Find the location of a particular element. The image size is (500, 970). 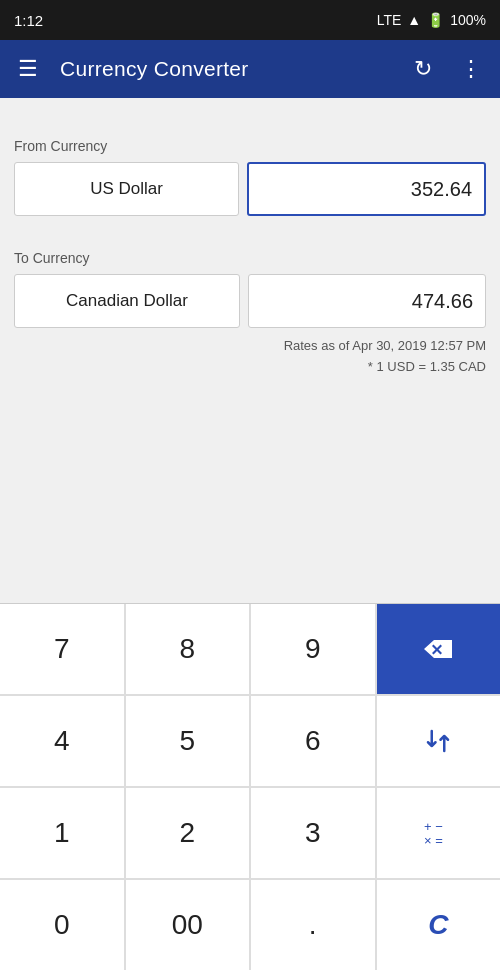

to-currency-label: To Currency is located at coordinates (250, 258).